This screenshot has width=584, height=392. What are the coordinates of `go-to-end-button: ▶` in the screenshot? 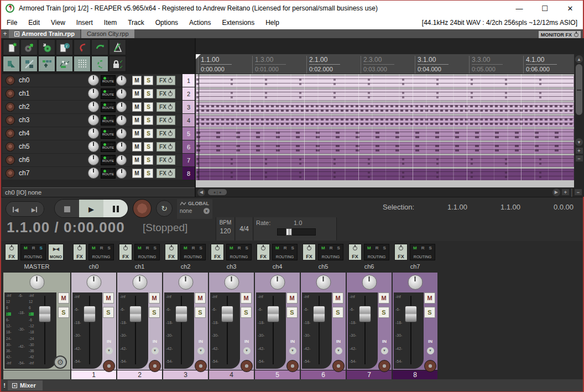 It's located at (34, 209).